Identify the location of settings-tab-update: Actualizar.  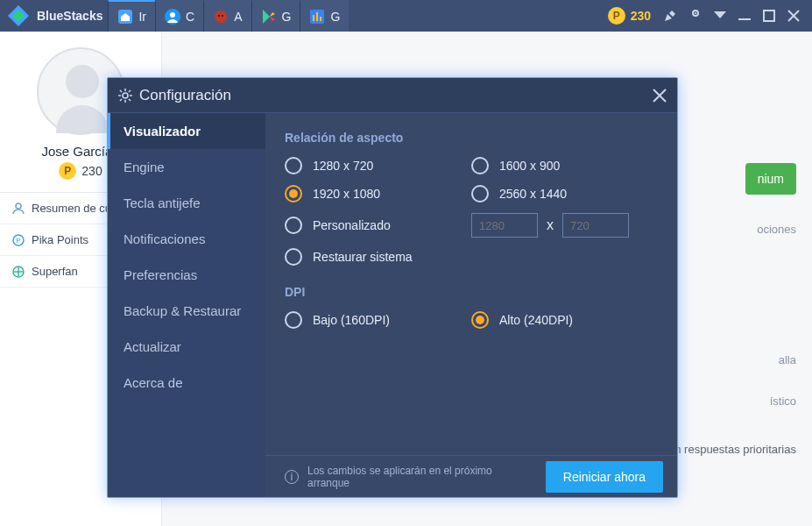
(187, 347).